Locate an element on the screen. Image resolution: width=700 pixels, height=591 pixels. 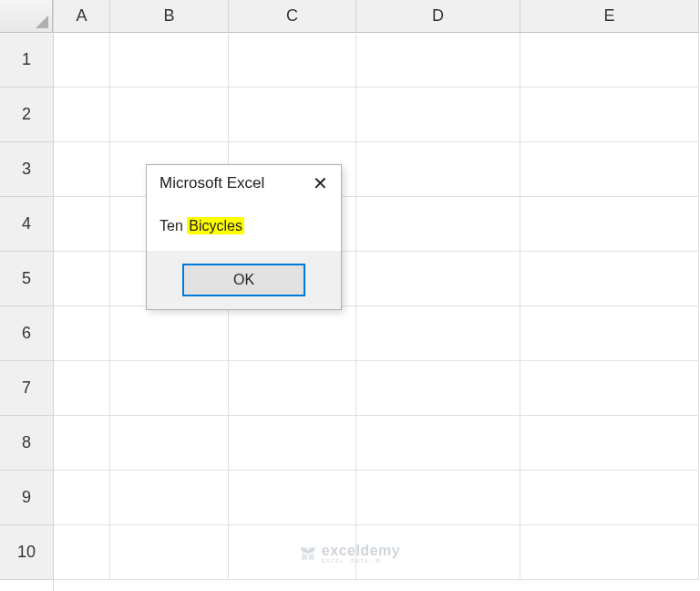
row-headers-column: 1 2 3 4 5 6 7 8 9 10 is located at coordinates (27, 296).